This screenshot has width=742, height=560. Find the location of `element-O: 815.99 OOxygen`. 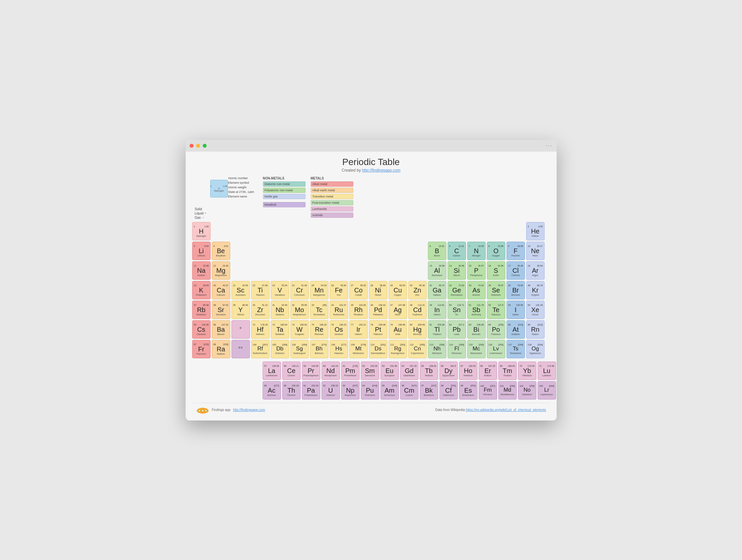

element-O: 815.99 OOxygen is located at coordinates (496, 251).